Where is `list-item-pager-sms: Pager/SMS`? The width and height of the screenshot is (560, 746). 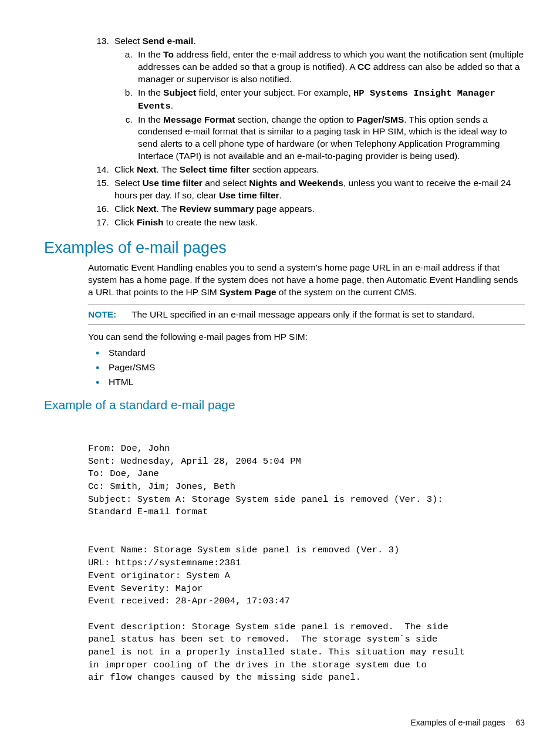
list-item-pager-sms: Pager/SMS is located at coordinates (317, 367).